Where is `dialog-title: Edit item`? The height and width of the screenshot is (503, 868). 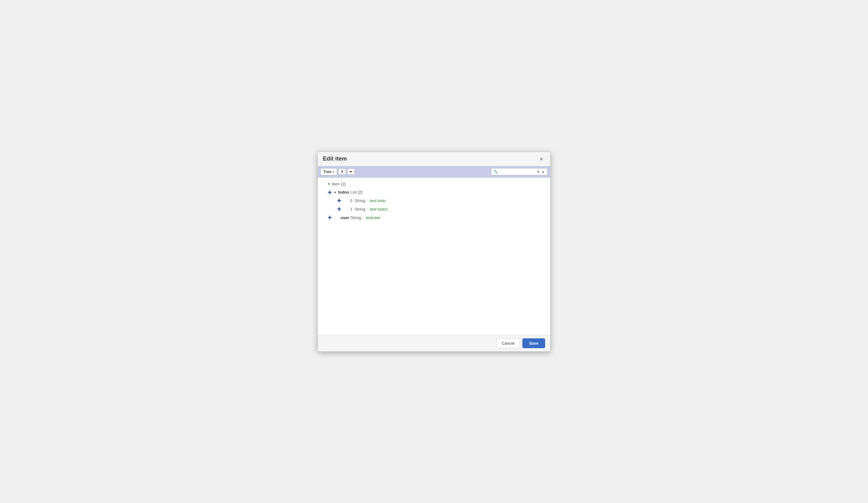 dialog-title: Edit item is located at coordinates (335, 159).